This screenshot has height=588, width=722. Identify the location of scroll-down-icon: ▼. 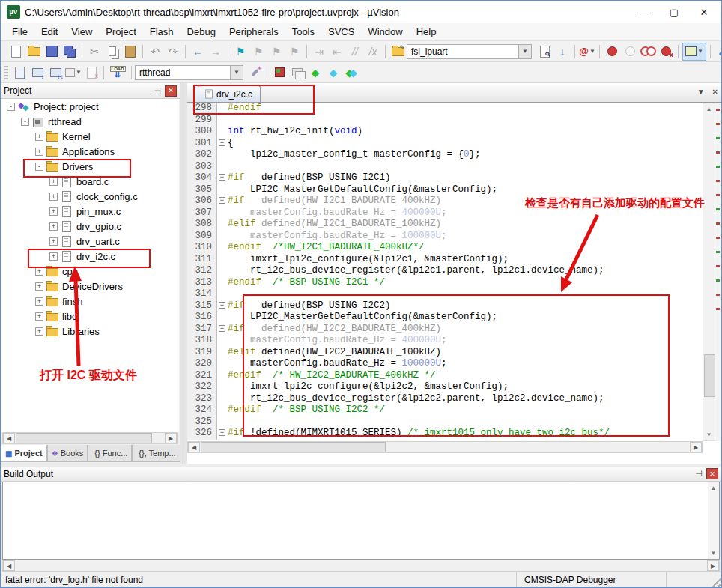
(713, 553).